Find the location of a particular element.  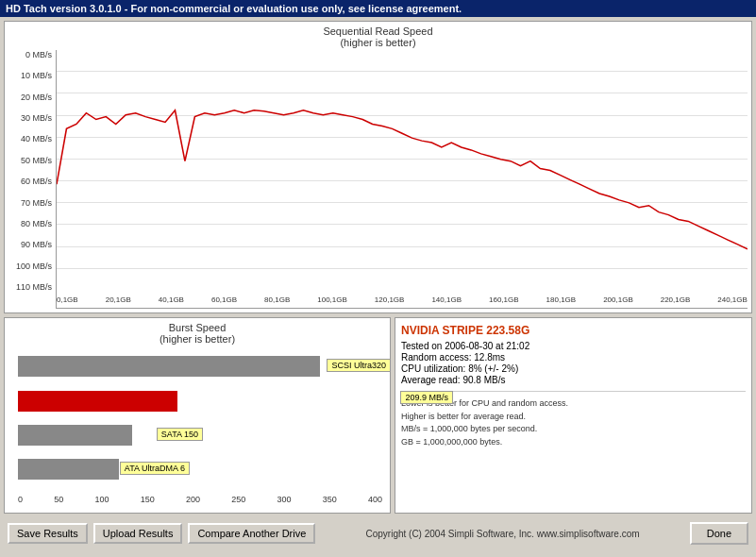

info-note-3: MB/s = 1,000,000 bytes per second. is located at coordinates (574, 430).